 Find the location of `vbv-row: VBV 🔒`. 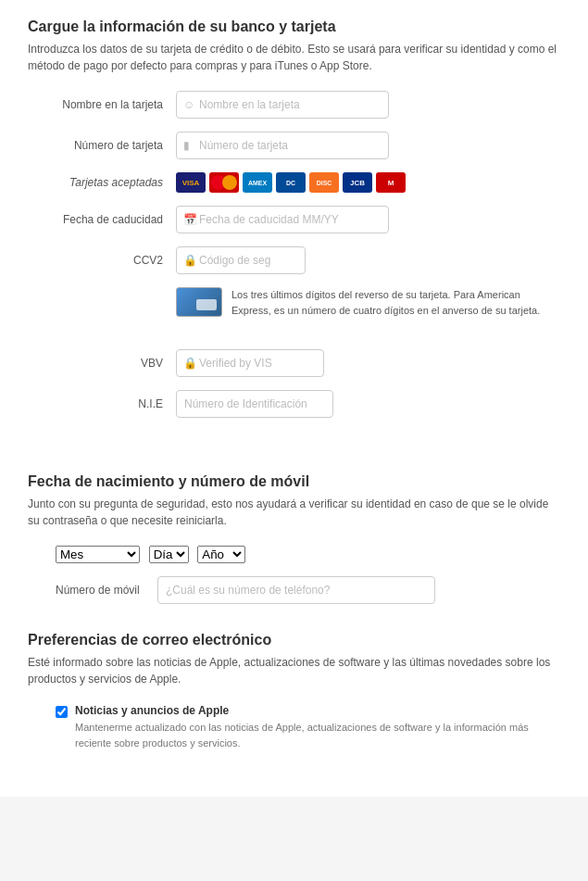

vbv-row: VBV 🔒 is located at coordinates (294, 363).